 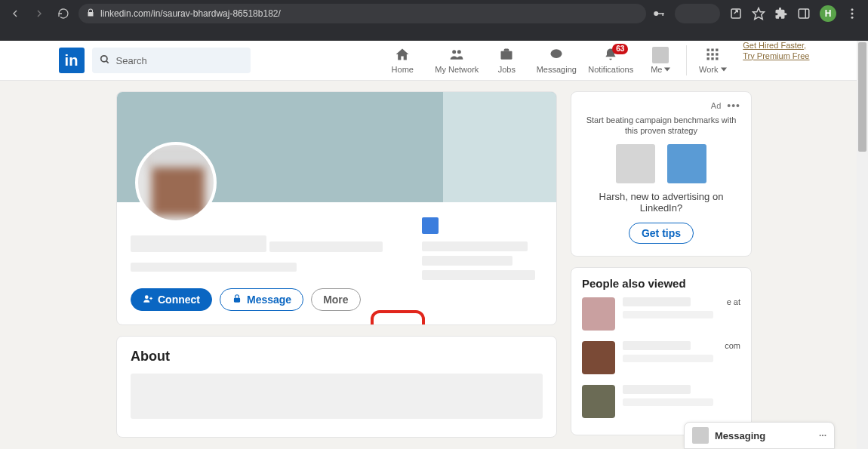 I want to click on linkedin-logo: in, so click(x=72, y=60).